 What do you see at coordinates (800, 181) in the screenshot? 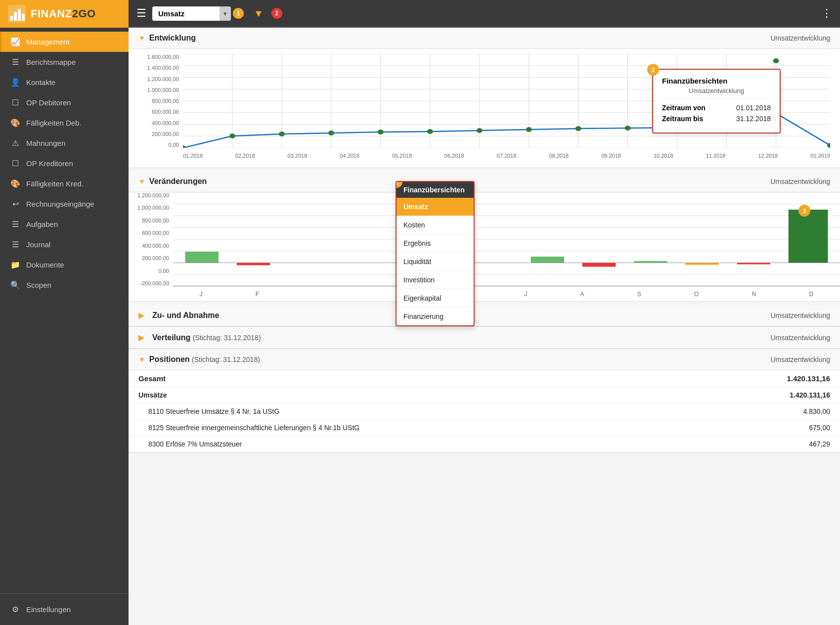
I see `section-right-veraenderungen: Umsatzentwicklung` at bounding box center [800, 181].